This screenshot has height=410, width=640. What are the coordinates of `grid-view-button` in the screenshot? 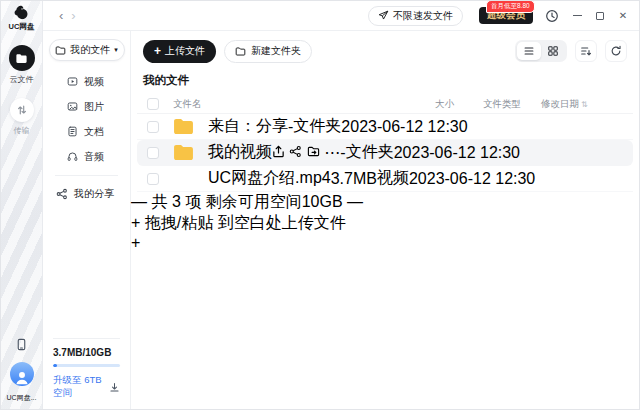 It's located at (553, 51).